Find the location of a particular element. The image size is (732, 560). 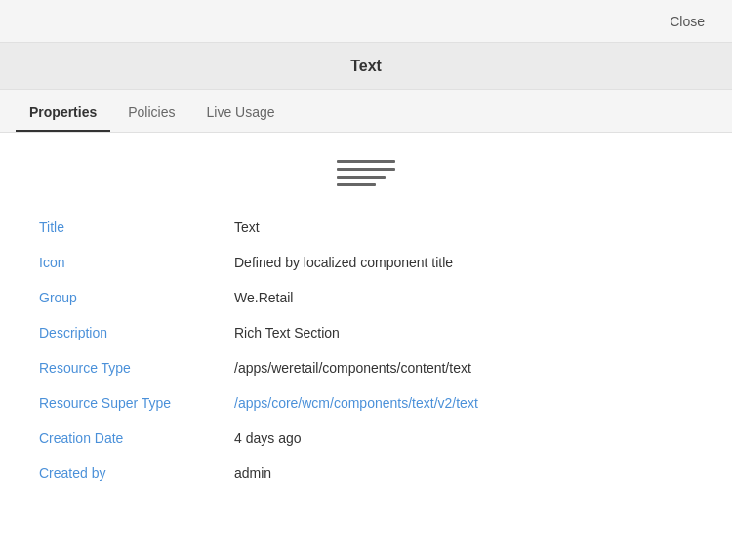

prop-value-group: We.Retail is located at coordinates (464, 298).